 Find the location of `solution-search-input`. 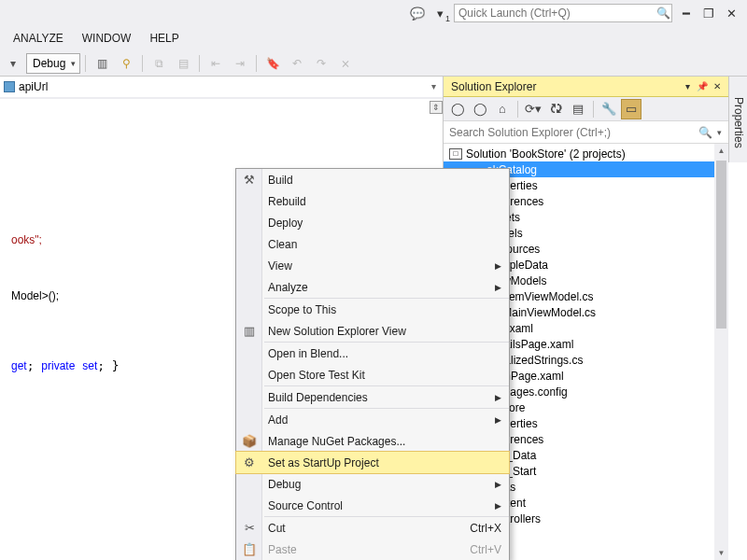

solution-search-input is located at coordinates (573, 133).